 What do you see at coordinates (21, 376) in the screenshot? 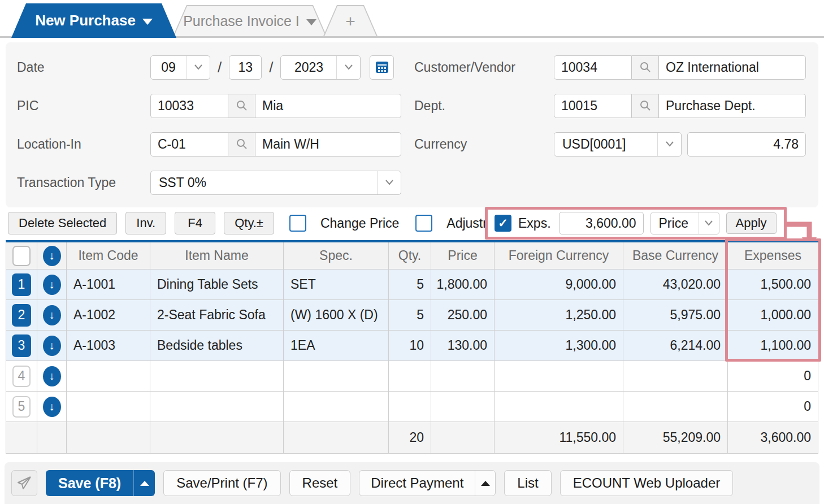
I see `row-number-badge: 4` at bounding box center [21, 376].